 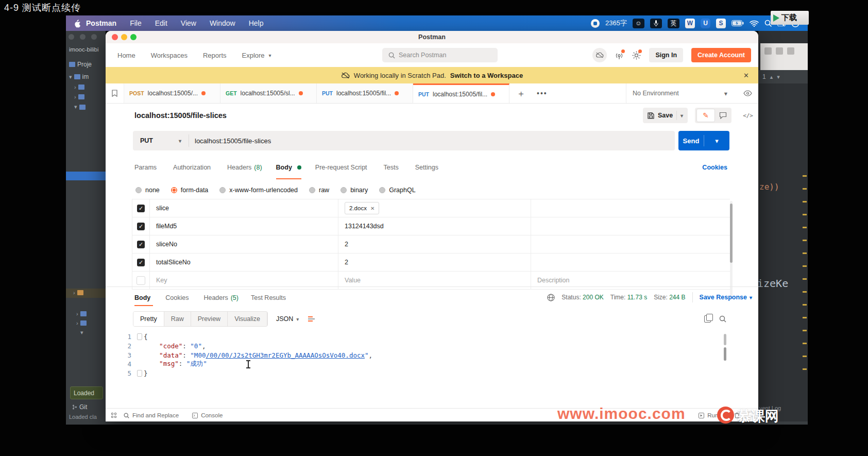 What do you see at coordinates (207, 415) in the screenshot?
I see `console-button: Console` at bounding box center [207, 415].